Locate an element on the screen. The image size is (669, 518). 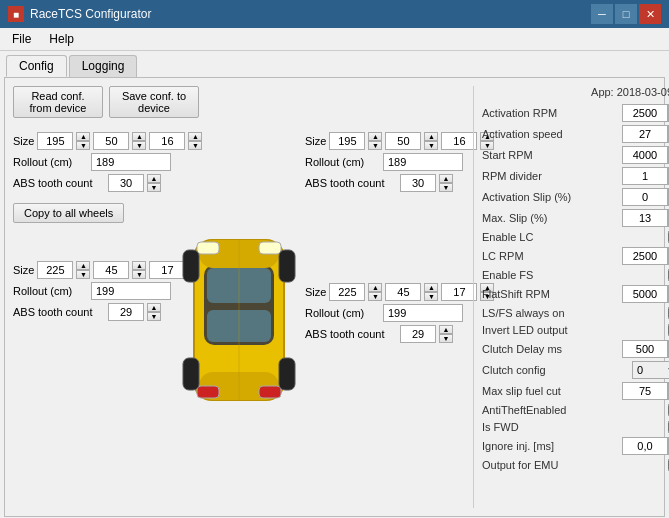
activation-rpm-label: Activation RPM is located at coordinates (552, 113).